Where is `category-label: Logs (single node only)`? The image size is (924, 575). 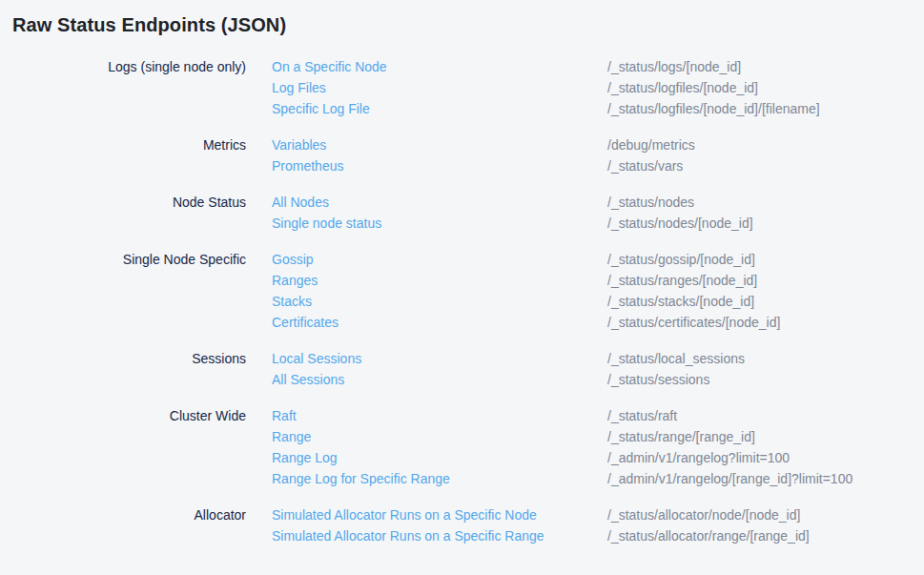
category-label: Logs (single node only) is located at coordinates (130, 88).